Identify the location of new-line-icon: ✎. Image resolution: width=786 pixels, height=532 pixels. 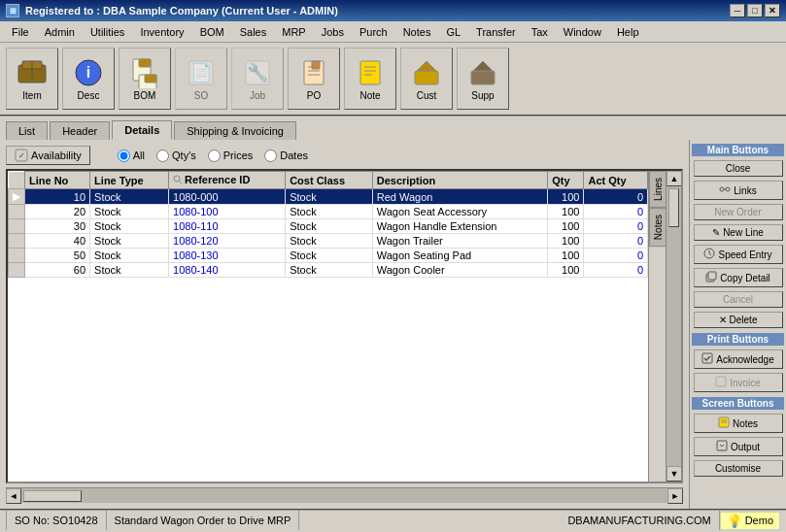
(716, 233).